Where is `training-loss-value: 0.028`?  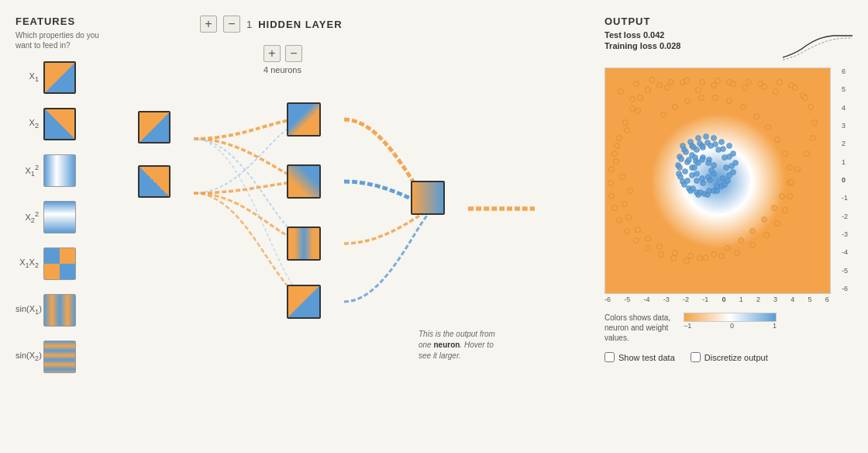
training-loss-value: 0.028 is located at coordinates (670, 46).